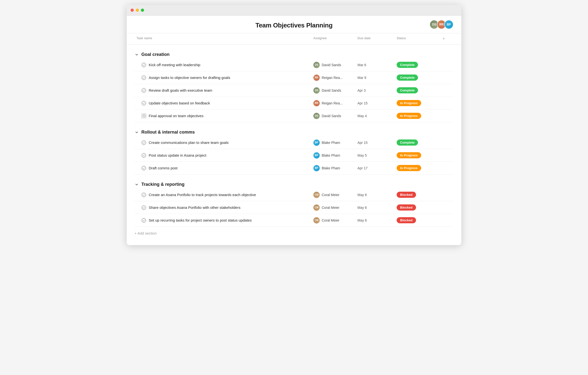  I want to click on section-chevron-rollout-comms, so click(137, 132).